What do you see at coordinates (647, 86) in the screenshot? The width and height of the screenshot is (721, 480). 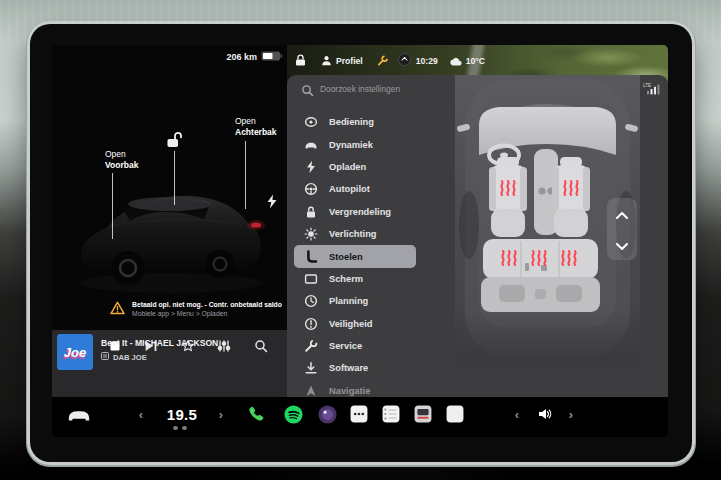 I see `svg-text: LTE` at bounding box center [647, 86].